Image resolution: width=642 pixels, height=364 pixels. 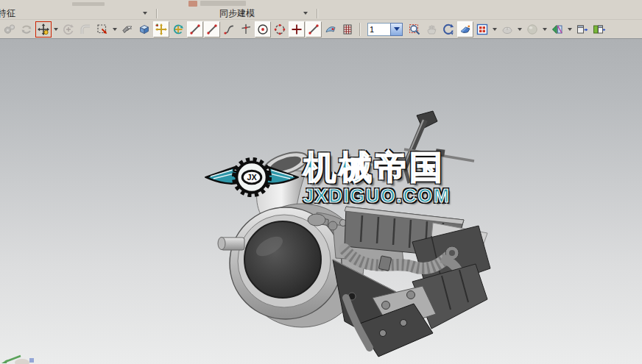 I want to click on circle-dashed-icon, so click(x=280, y=29).